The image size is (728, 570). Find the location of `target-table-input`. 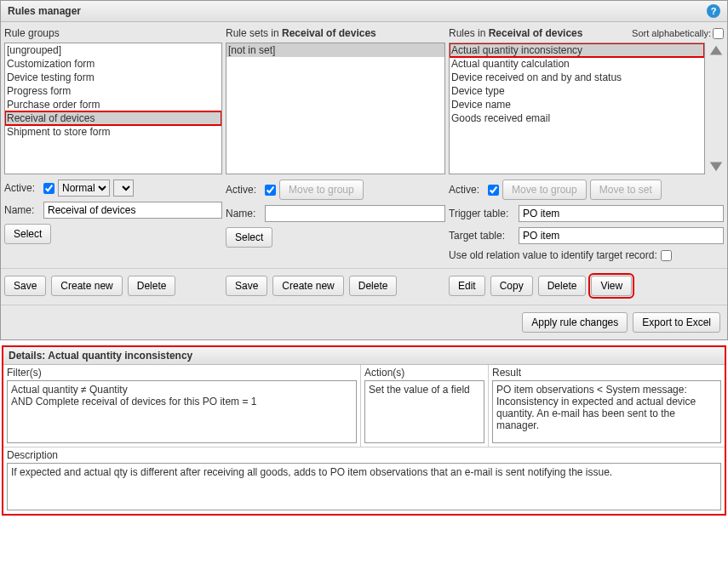

target-table-input is located at coordinates (622, 236).